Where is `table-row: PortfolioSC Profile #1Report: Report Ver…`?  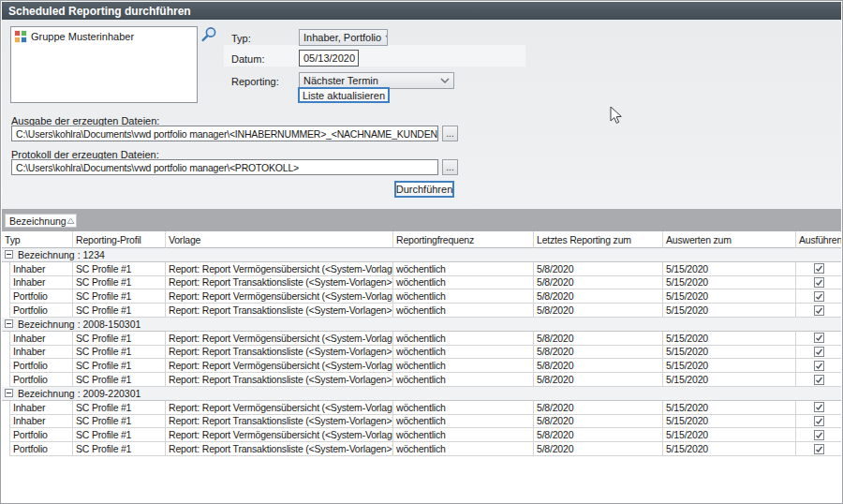
table-row: PortfolioSC Profile #1Report: Report Ver… is located at coordinates (422, 365).